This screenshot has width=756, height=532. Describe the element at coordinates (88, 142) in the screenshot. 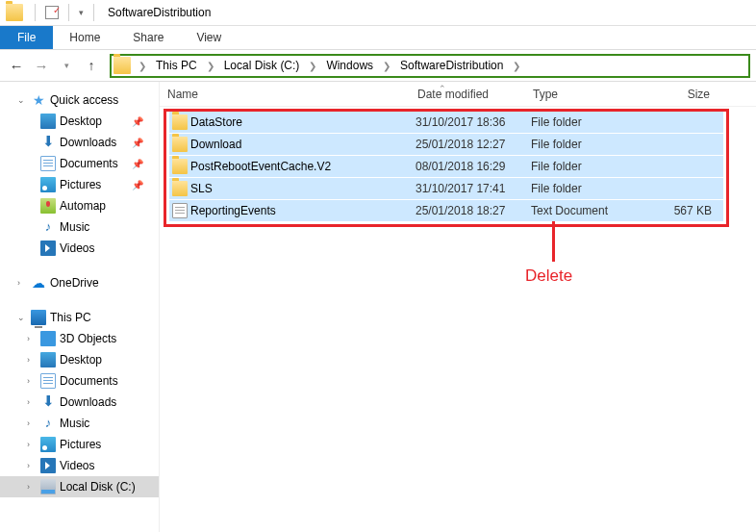

I see `sidebar-item-label: Downloads` at that location.